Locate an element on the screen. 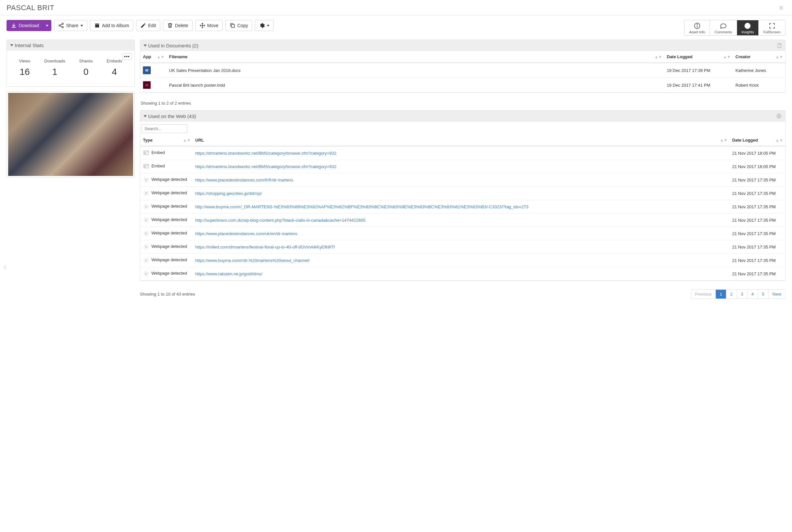  pagination-page: 2 is located at coordinates (732, 294).